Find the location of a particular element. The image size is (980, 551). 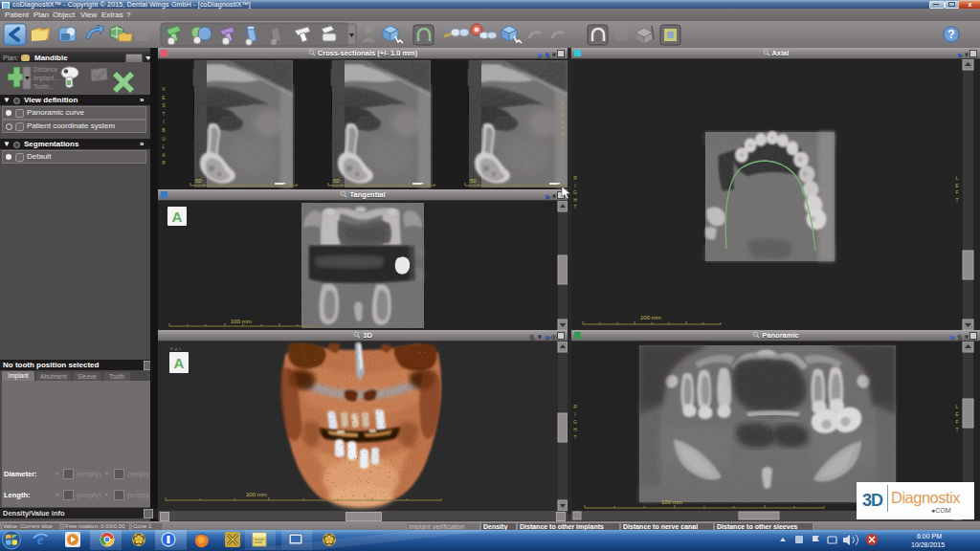

svg-text: Distance is located at coordinates (46, 69).